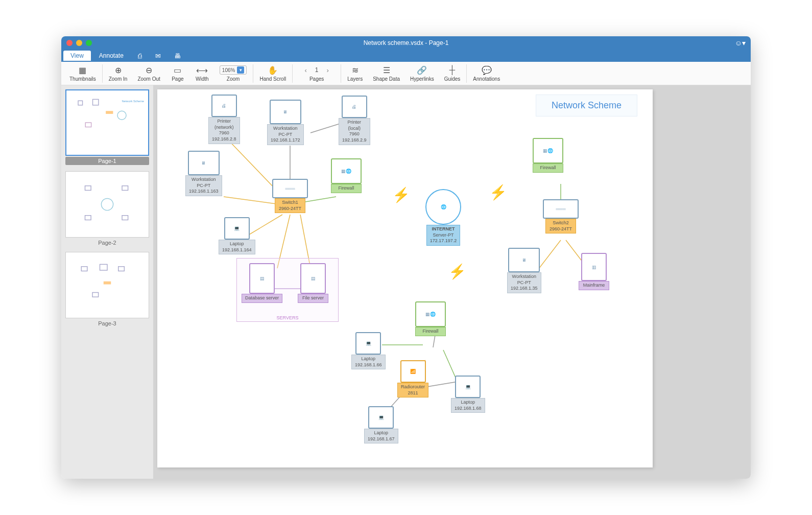 The height and width of the screenshot is (515, 812). I want to click on width-icon: ⟷, so click(202, 70).